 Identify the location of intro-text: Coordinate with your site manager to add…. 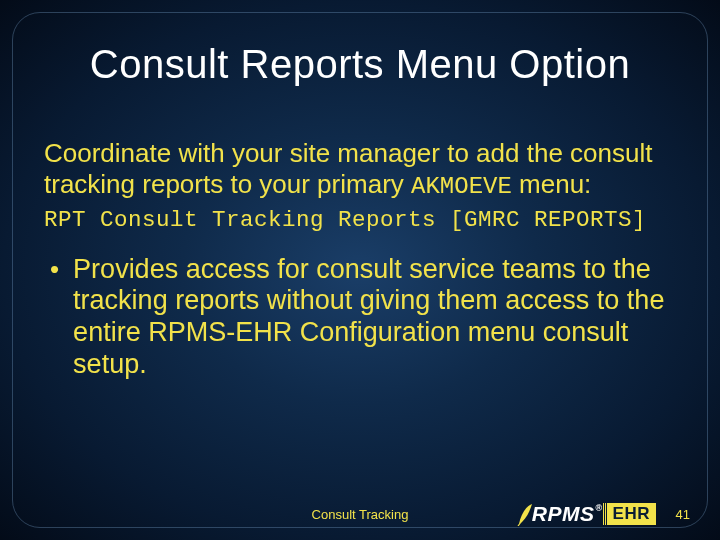
(360, 170).